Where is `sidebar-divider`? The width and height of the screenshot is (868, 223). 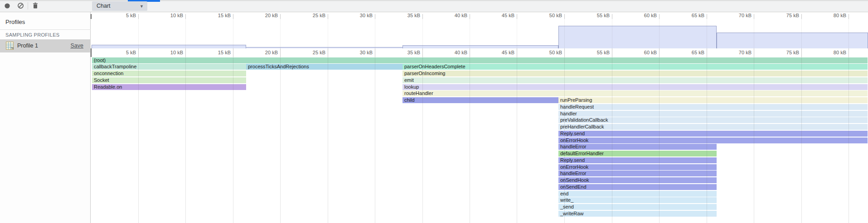 sidebar-divider is located at coordinates (45, 30).